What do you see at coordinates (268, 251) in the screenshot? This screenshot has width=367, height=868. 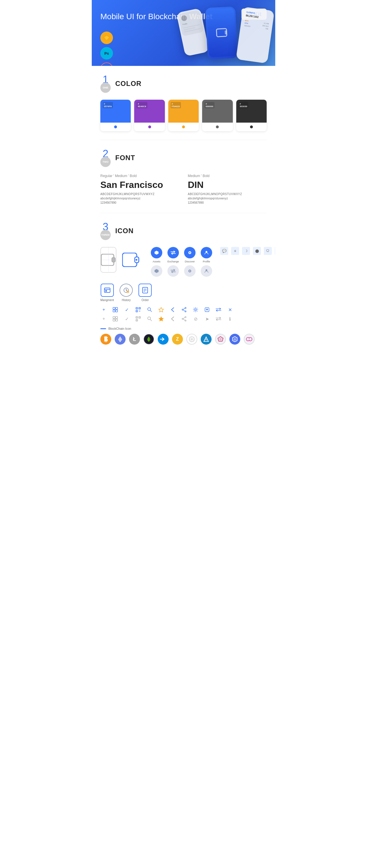 I see `icon-comment: 🗨` at bounding box center [268, 251].